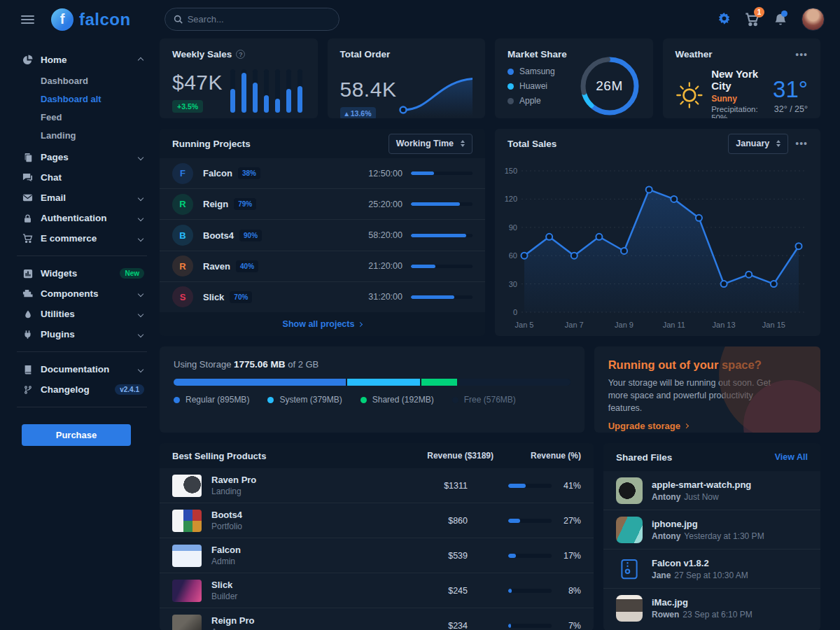 This screenshot has height=630, width=840. I want to click on file-author: Rowen, so click(665, 615).